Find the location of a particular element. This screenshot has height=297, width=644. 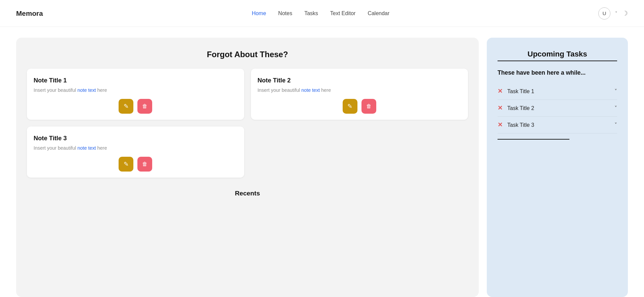

app-logo: Memora is located at coordinates (30, 13).